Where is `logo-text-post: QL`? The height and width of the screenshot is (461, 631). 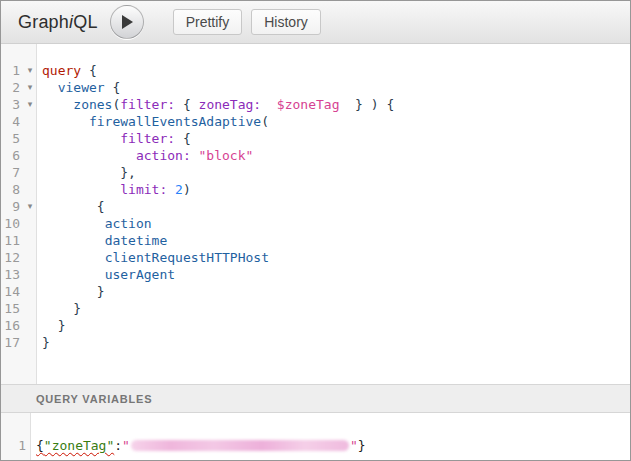 logo-text-post: QL is located at coordinates (85, 22).